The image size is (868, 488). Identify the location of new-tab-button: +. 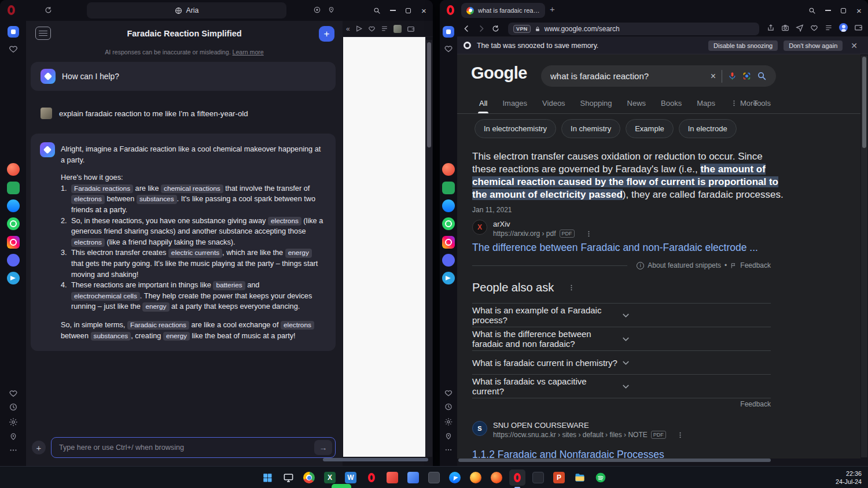
(552, 9).